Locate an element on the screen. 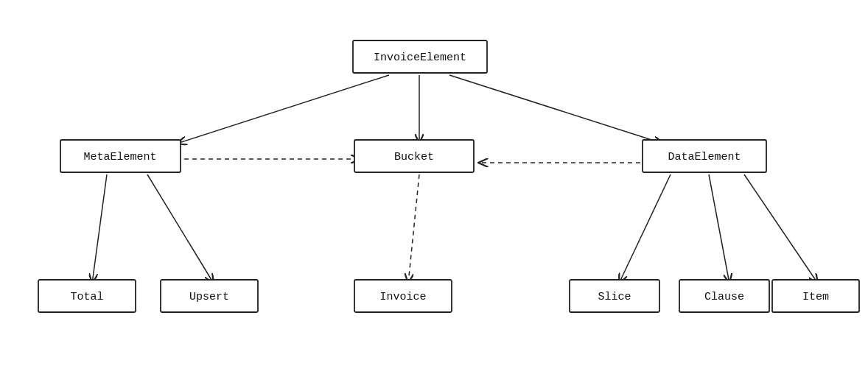 This screenshot has width=868, height=388. bucket-label: Bucket is located at coordinates (414, 158).